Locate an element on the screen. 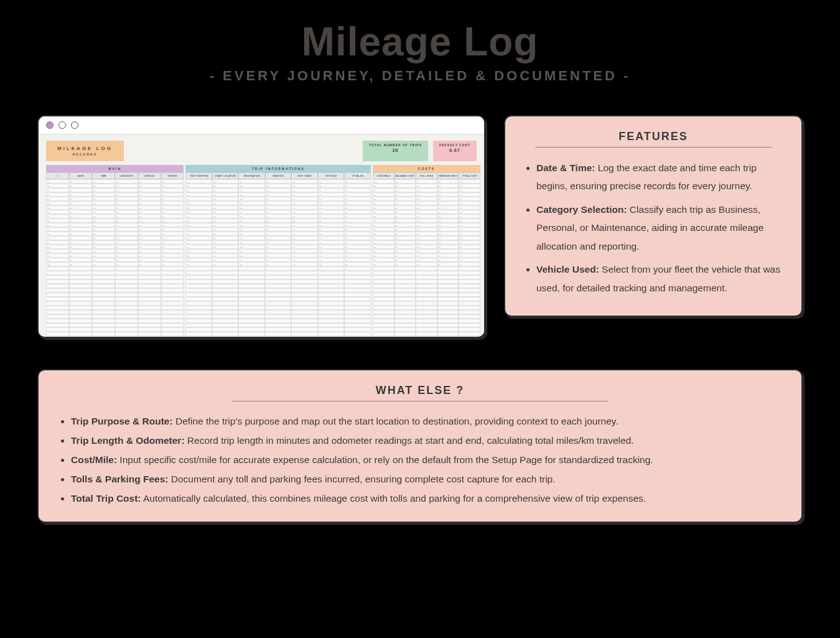  whatelse-item: Tolls & Parking Fees: Document any toll … is located at coordinates (427, 479).